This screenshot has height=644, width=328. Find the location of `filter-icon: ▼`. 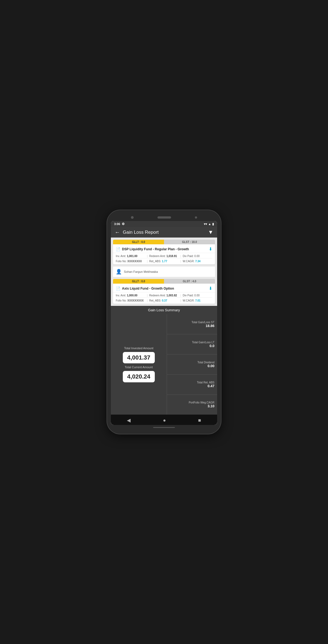

filter-icon: ▼ is located at coordinates (211, 232).